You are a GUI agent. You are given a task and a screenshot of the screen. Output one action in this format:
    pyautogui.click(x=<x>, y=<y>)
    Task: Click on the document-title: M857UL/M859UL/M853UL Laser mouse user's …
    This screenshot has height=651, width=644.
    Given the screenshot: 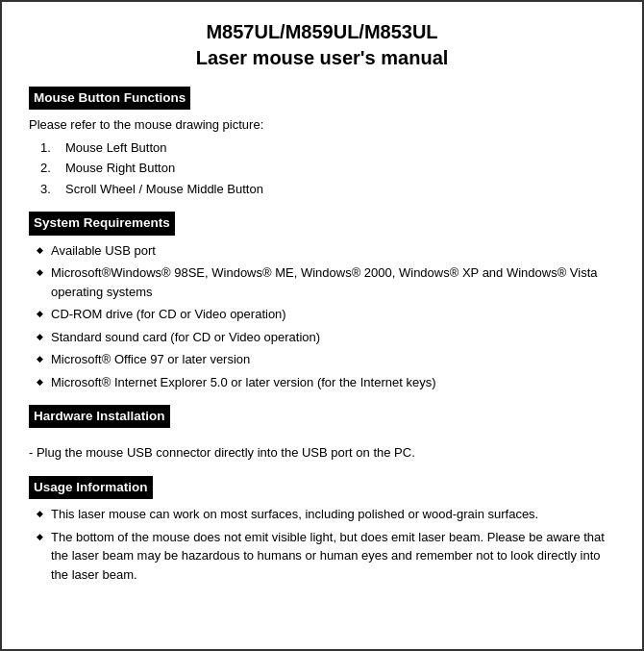 What is the action you would take?
    pyautogui.click(x=322, y=45)
    